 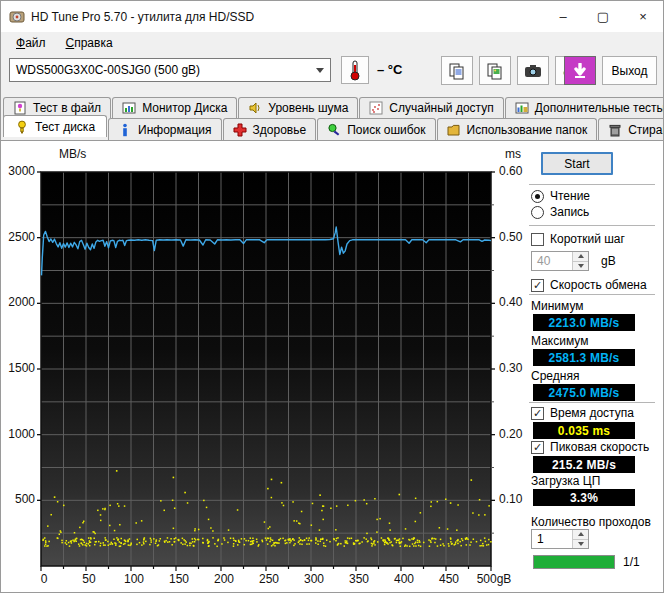 I want to click on y-left-tick-label: 2000, so click(x=19, y=302).